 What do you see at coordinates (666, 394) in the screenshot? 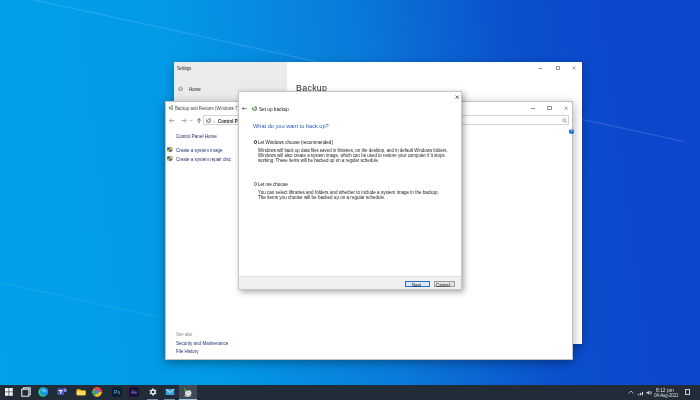
I see `svg-text: 04-Aug-2021` at bounding box center [666, 394].